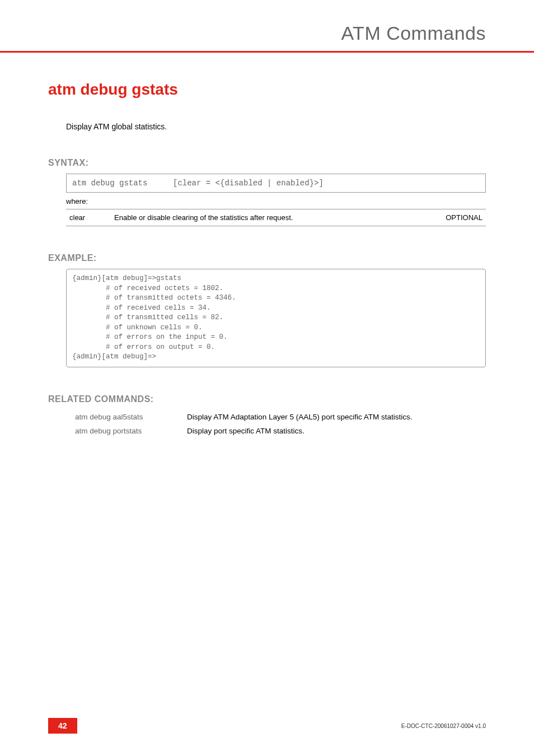  I want to click on param-row: clear Enable or disable clearing of the …, so click(276, 217).